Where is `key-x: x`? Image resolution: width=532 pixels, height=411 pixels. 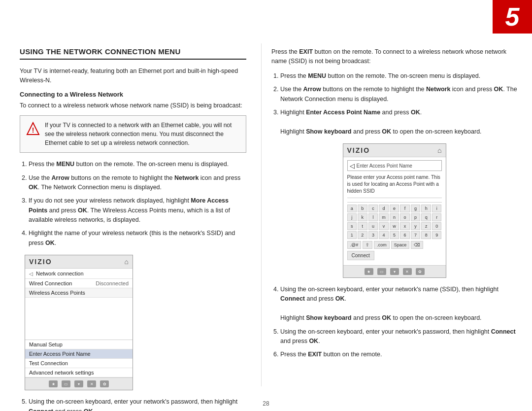 key-x: x is located at coordinates (405, 226).